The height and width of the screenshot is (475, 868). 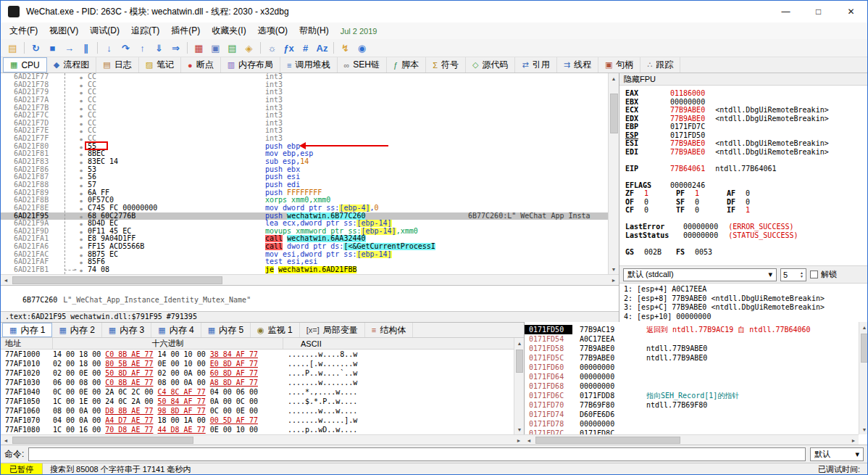 I want to click on tab-source: ◇源代码, so click(x=491, y=65).